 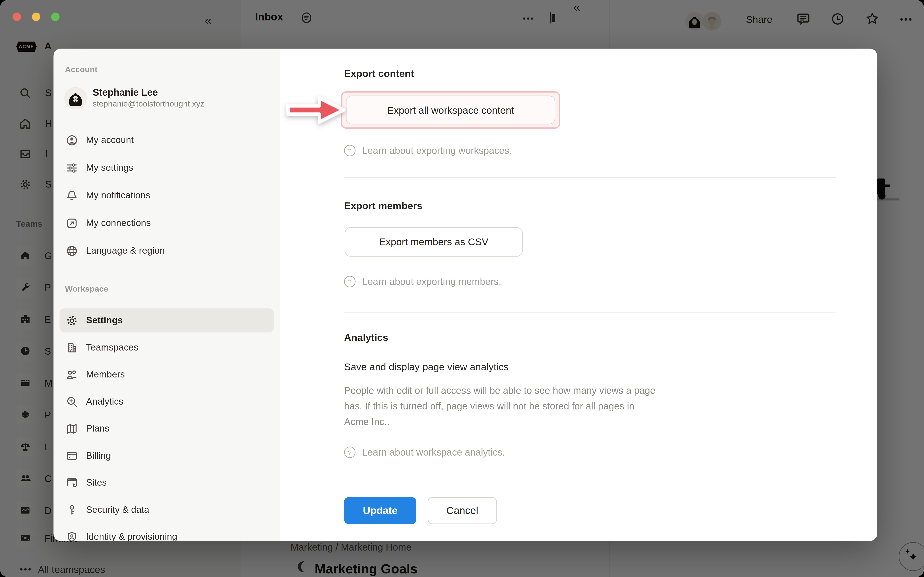 What do you see at coordinates (72, 140) in the screenshot?
I see `person-circle-icon` at bounding box center [72, 140].